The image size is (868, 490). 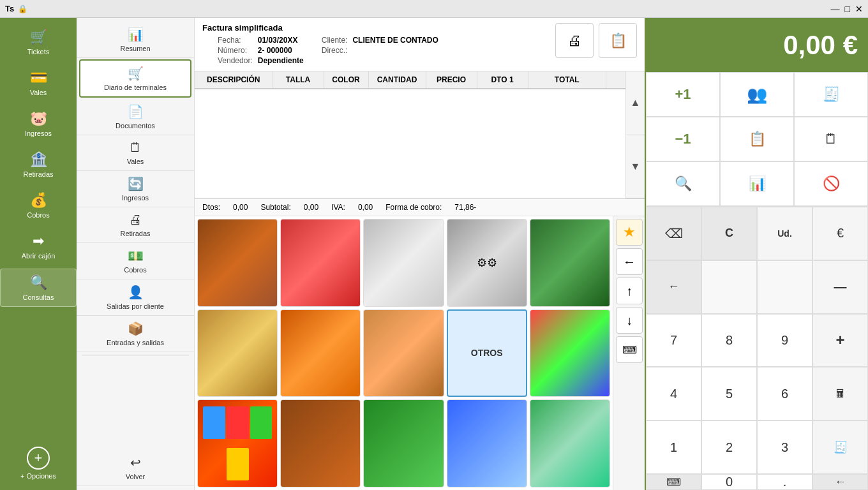 I want to click on scroll-down-button: ▼, so click(x=636, y=167).